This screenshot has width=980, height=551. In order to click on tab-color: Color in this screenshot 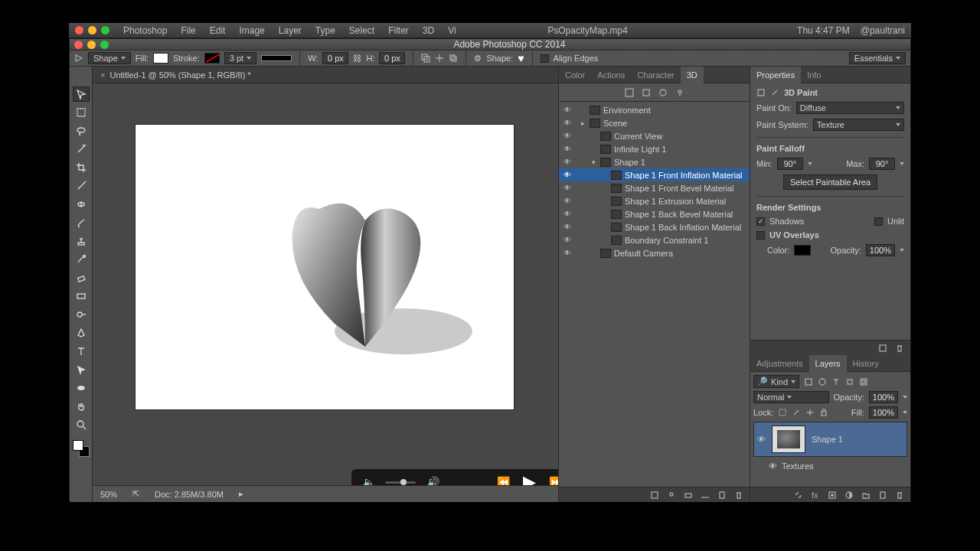, I will do `click(575, 75)`.